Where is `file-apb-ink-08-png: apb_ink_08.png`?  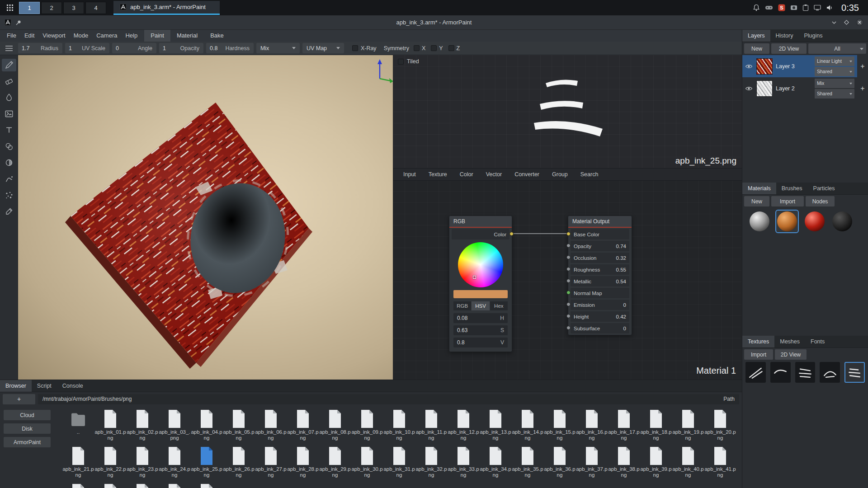
file-apb-ink-08-png: apb_ink_08.png is located at coordinates (335, 425).